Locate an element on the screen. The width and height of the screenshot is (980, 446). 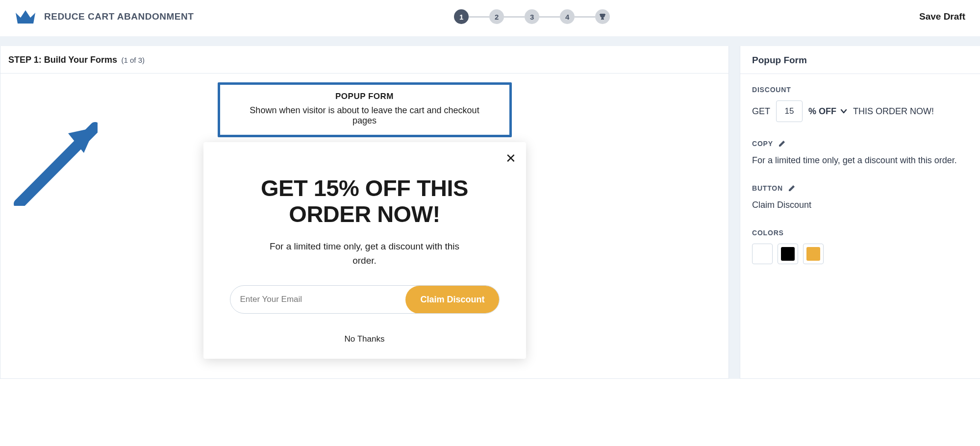
step-title: STEP 1: Build Your Forms is located at coordinates (63, 60).